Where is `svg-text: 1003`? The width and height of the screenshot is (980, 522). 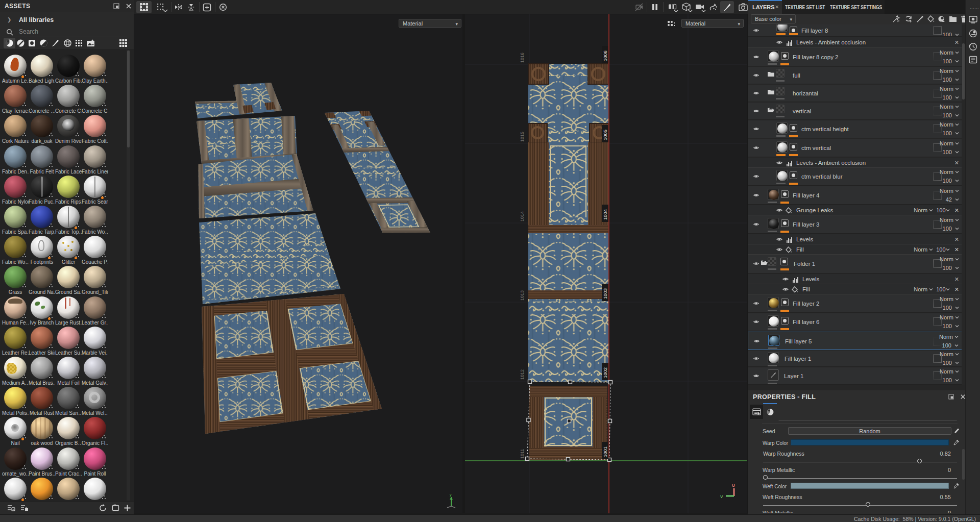
svg-text: 1003 is located at coordinates (605, 294).